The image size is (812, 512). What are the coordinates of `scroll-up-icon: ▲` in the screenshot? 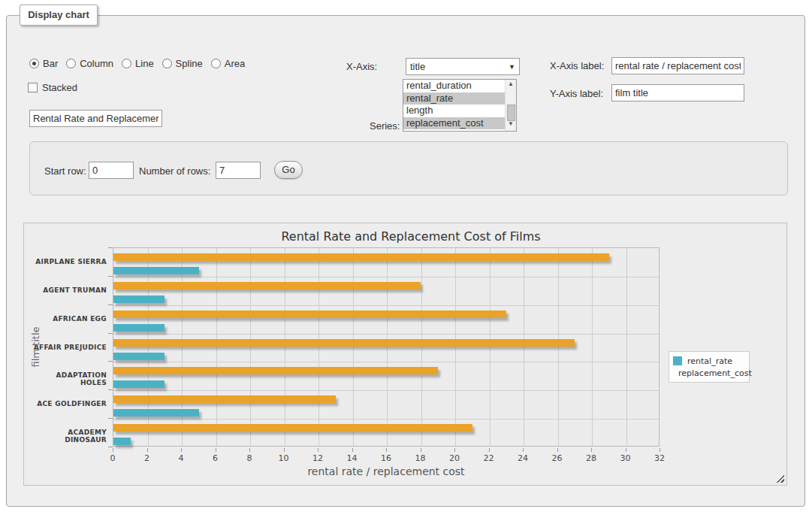 It's located at (511, 86).